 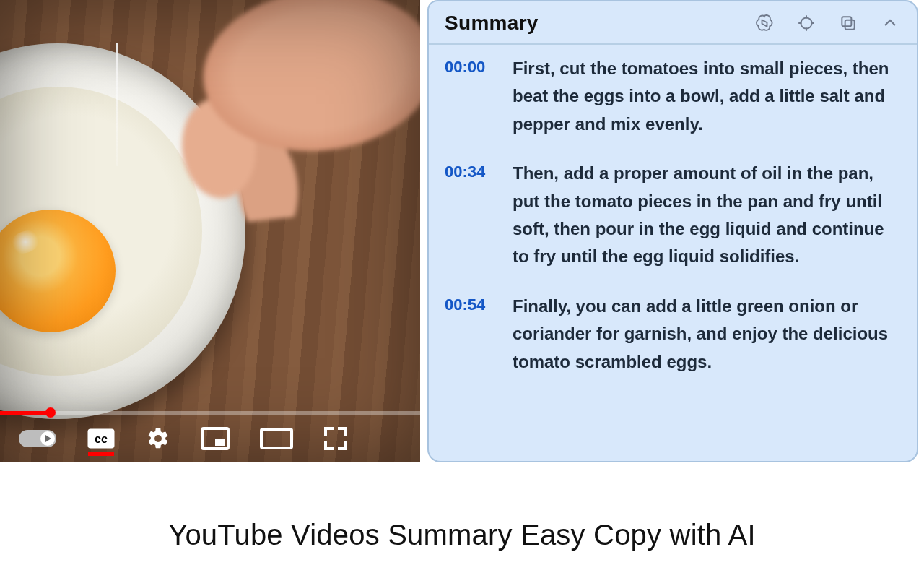 I want to click on openai-icon, so click(x=764, y=23).